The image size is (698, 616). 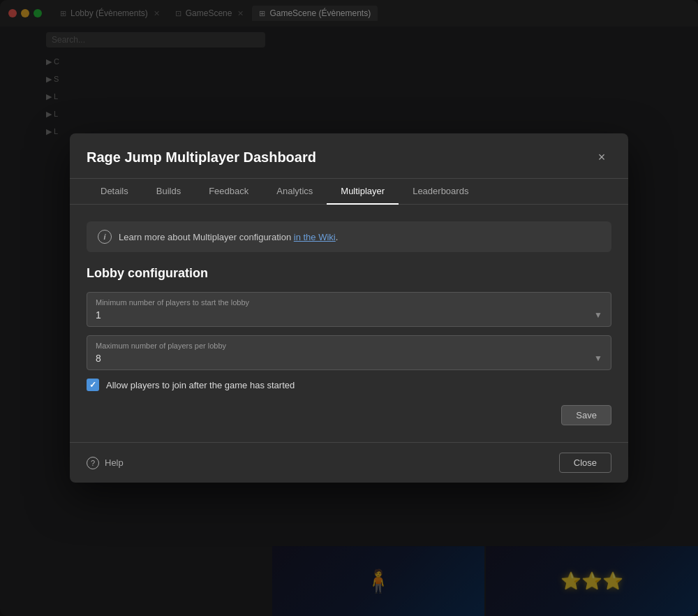 What do you see at coordinates (349, 346) in the screenshot?
I see `max-players-label: Maximum number of players per lobby` at bounding box center [349, 346].